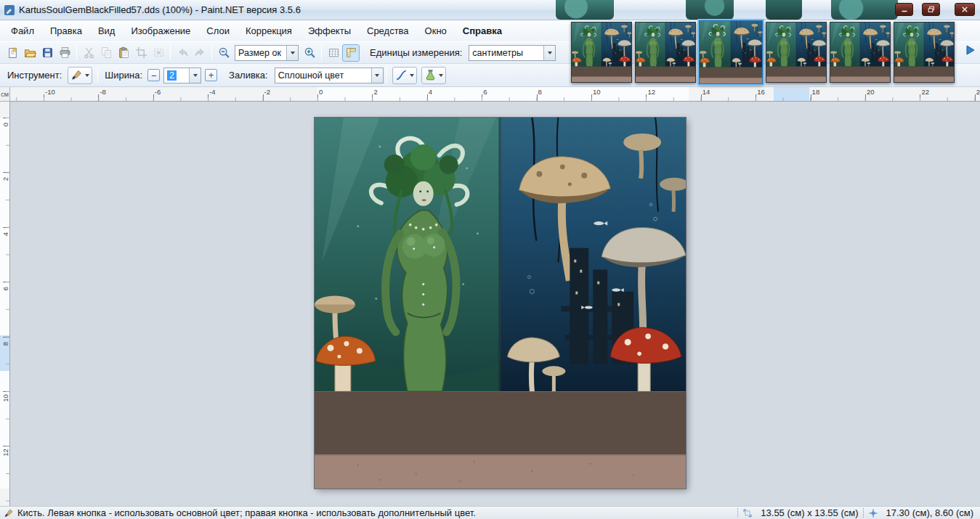 The width and height of the screenshot is (980, 519). I want to click on ruler-tick-label: 6, so click(485, 91).